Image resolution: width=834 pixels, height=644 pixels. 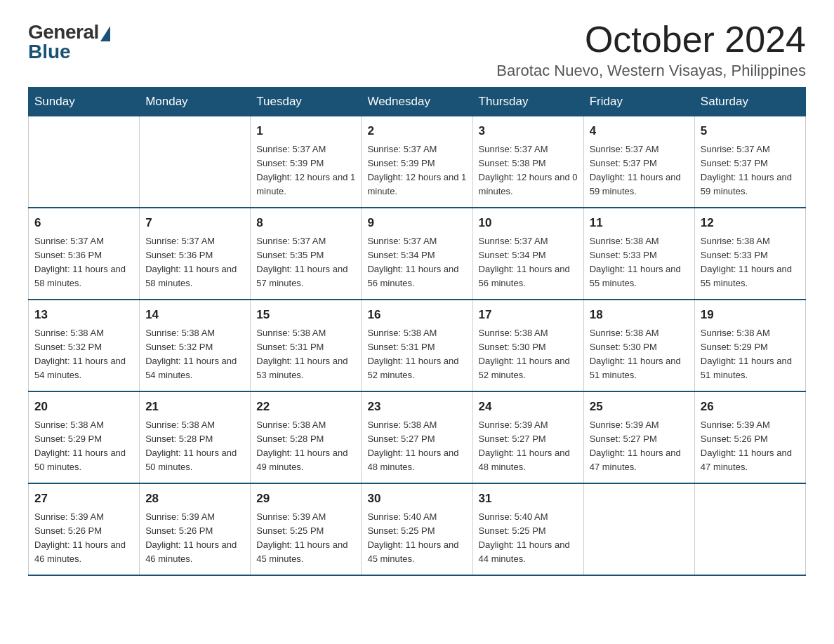 What do you see at coordinates (195, 407) in the screenshot?
I see `day-number: 21` at bounding box center [195, 407].